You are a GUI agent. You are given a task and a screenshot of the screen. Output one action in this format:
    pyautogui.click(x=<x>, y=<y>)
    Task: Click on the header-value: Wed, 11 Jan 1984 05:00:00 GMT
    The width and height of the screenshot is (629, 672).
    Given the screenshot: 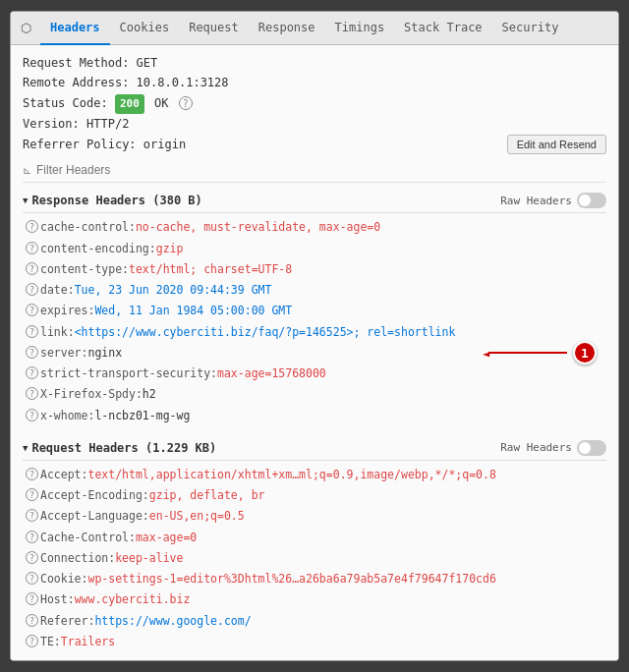 What is the action you would take?
    pyautogui.click(x=193, y=310)
    